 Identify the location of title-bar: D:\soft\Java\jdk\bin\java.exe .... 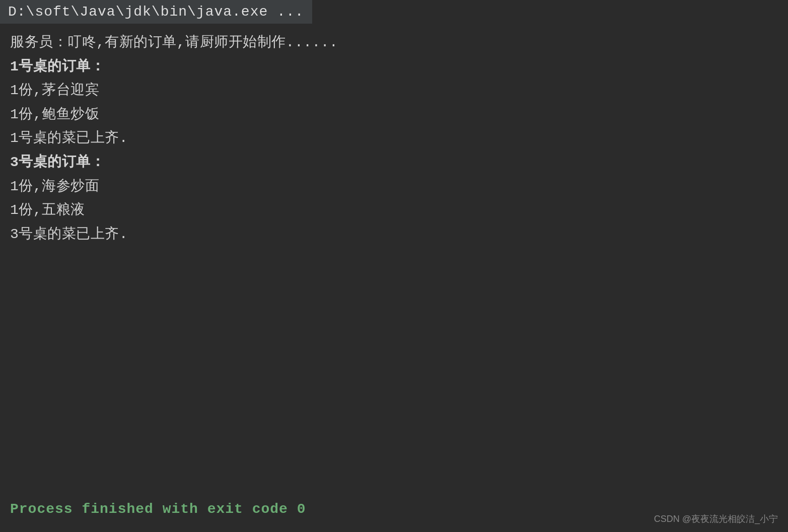
(156, 12).